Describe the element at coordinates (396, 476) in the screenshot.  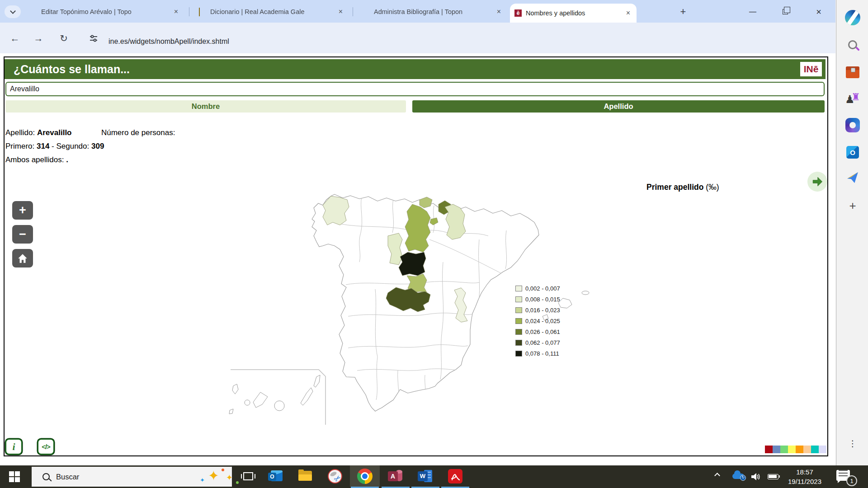
I see `taskbar-access-button: A` at that location.